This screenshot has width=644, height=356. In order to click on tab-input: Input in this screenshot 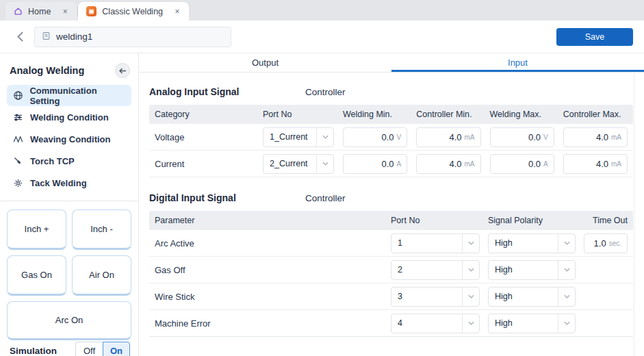, I will do `click(517, 63)`.